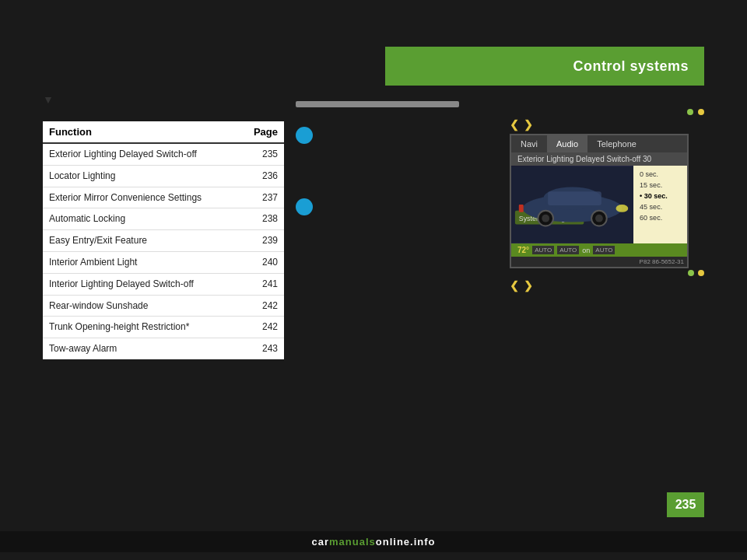 This screenshot has height=560, width=747. What do you see at coordinates (163, 306) in the screenshot?
I see `table-row: Rear-window Sunshade242` at bounding box center [163, 306].